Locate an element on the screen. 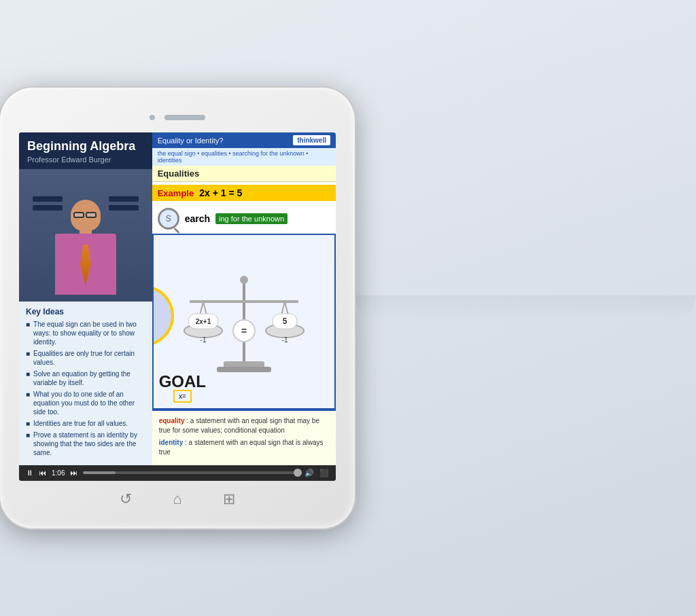  goal-equation: x= is located at coordinates (182, 397).